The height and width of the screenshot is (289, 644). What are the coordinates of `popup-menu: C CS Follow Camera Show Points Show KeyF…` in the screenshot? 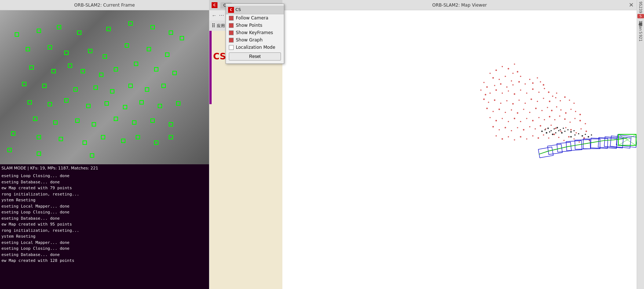 It's located at (255, 34).